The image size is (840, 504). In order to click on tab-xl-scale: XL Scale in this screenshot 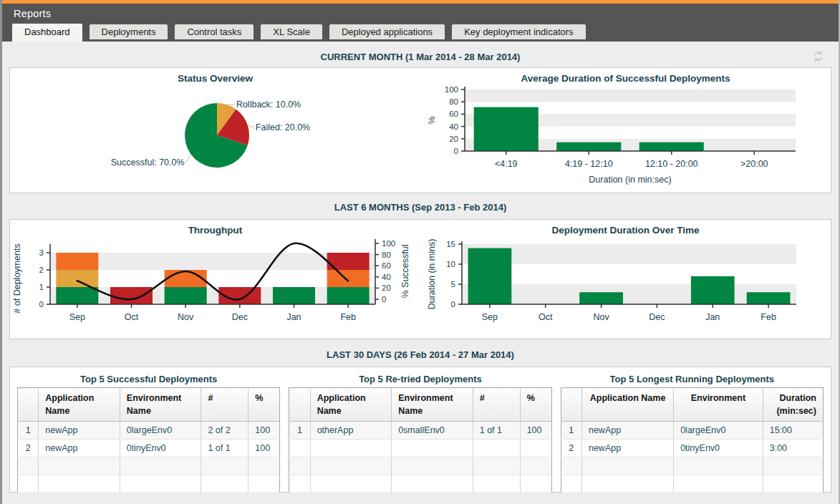, I will do `click(291, 32)`.